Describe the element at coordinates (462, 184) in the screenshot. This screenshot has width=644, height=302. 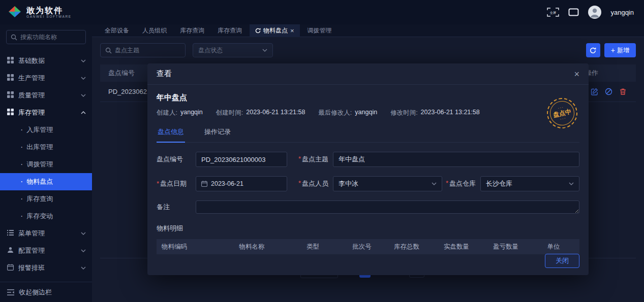
I see `warehouse-label: *盘点仓库` at that location.